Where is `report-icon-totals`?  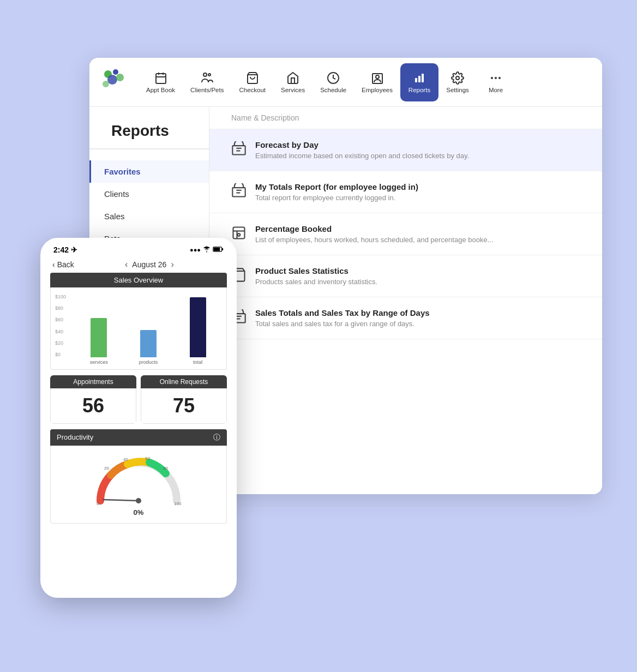 report-icon-totals is located at coordinates (239, 192).